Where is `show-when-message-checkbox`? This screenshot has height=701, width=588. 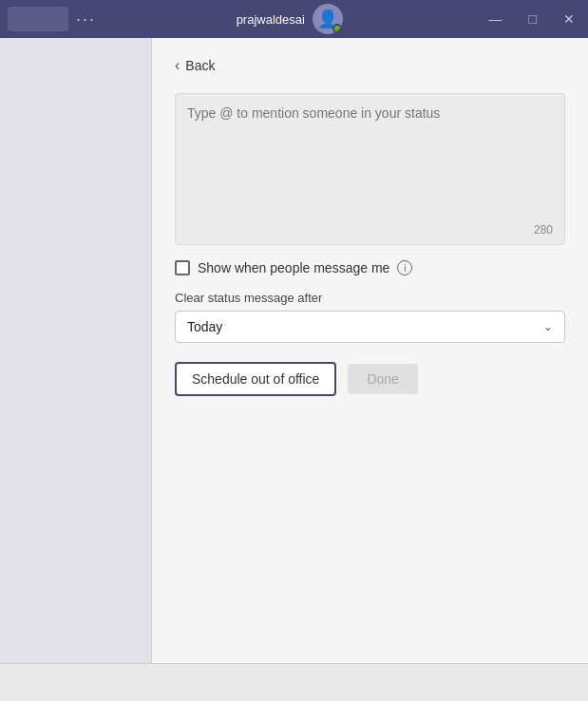
show-when-message-checkbox is located at coordinates (182, 268).